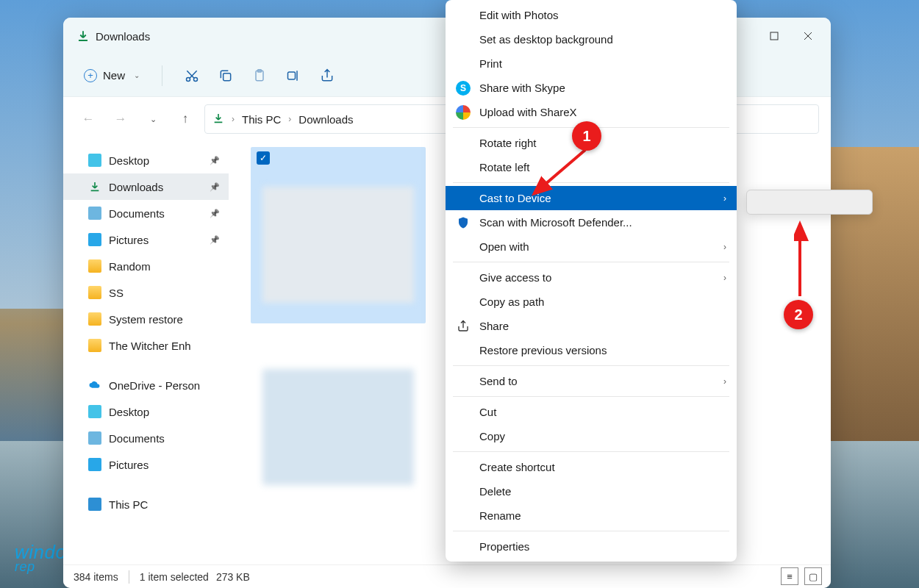  I want to click on forward-button: →, so click(121, 119).